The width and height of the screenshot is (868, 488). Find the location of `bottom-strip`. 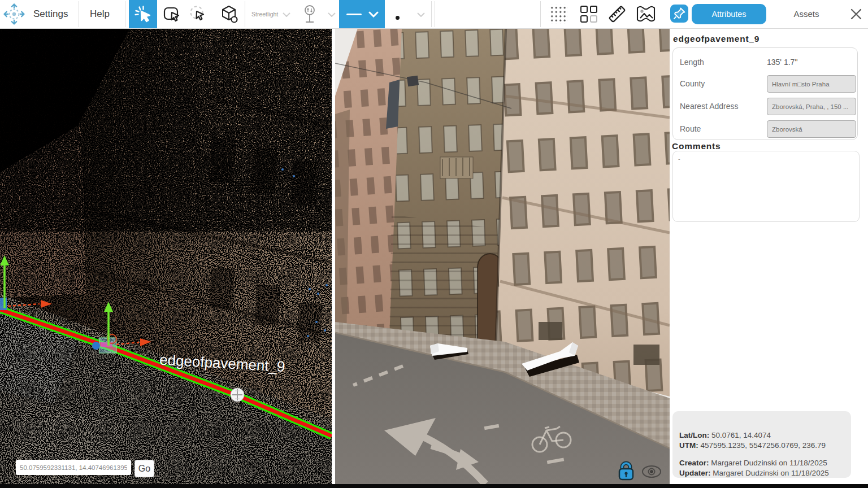

bottom-strip is located at coordinates (434, 486).